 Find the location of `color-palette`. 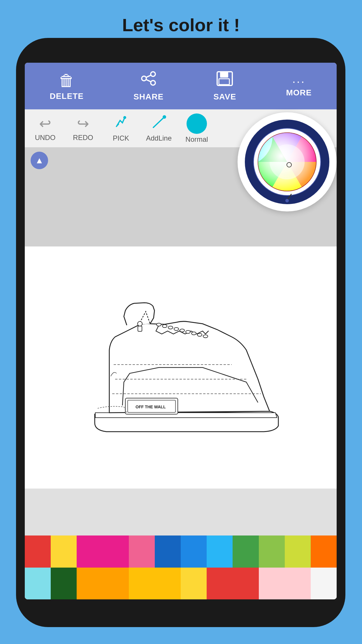

color-palette is located at coordinates (181, 567).